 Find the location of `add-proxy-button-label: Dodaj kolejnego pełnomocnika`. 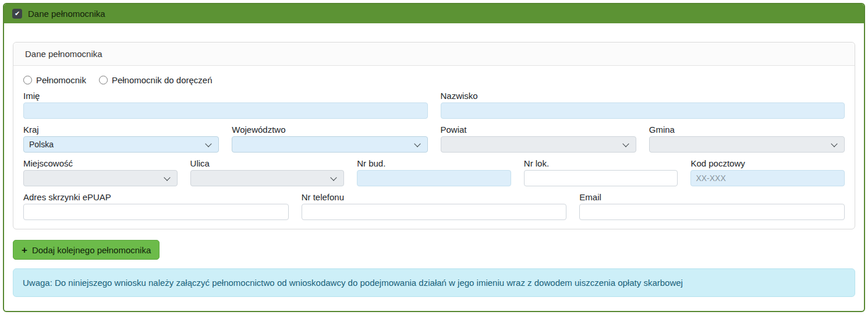

add-proxy-button-label: Dodaj kolejnego pełnomocnika is located at coordinates (91, 250).